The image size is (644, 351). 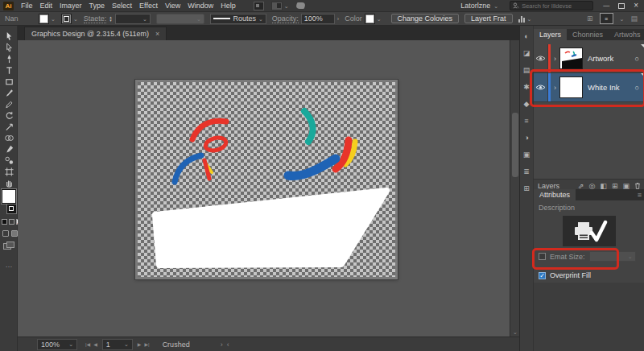 I want to click on stepper-down-icon: ▾, so click(x=111, y=20).